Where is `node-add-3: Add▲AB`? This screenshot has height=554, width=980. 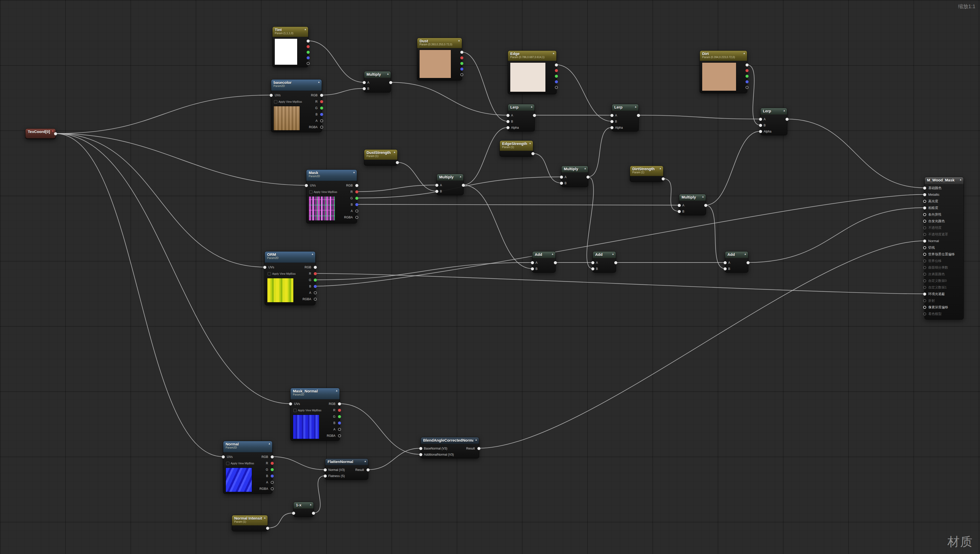 node-add-3: Add▲AB is located at coordinates (737, 262).